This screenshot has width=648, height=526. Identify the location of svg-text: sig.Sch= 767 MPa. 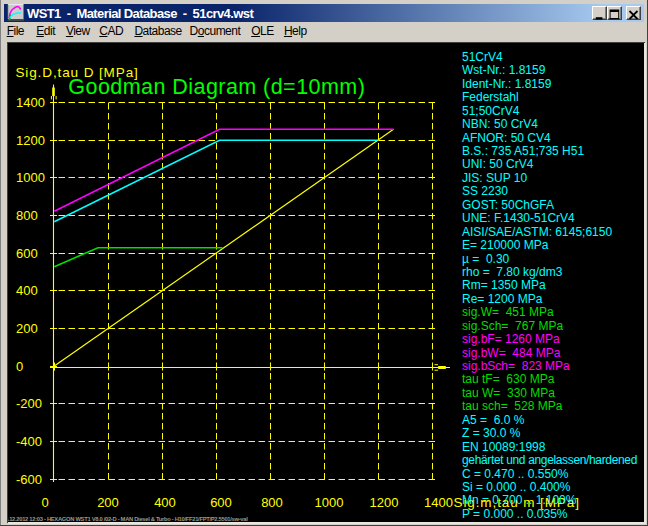
(512, 326).